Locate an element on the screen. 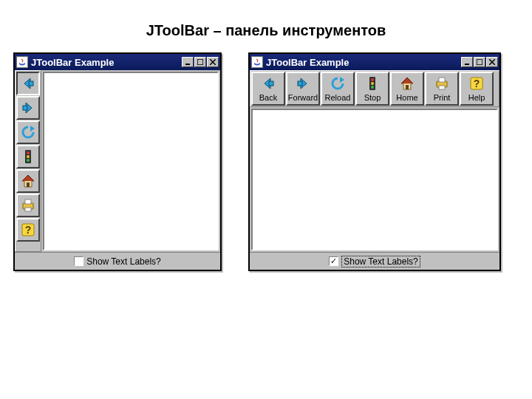  slide-title: JToolBar – панель инструментов is located at coordinates (266, 27).